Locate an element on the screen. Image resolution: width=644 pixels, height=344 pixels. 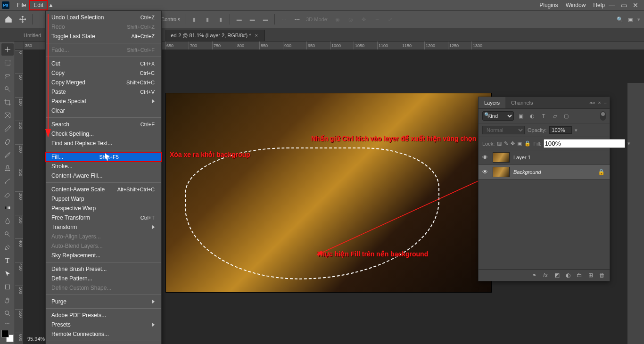
menu-item-content-aware-scale: Content-Aware ScaleAlt+Shift+Ctrl+C is located at coordinates (104, 189).